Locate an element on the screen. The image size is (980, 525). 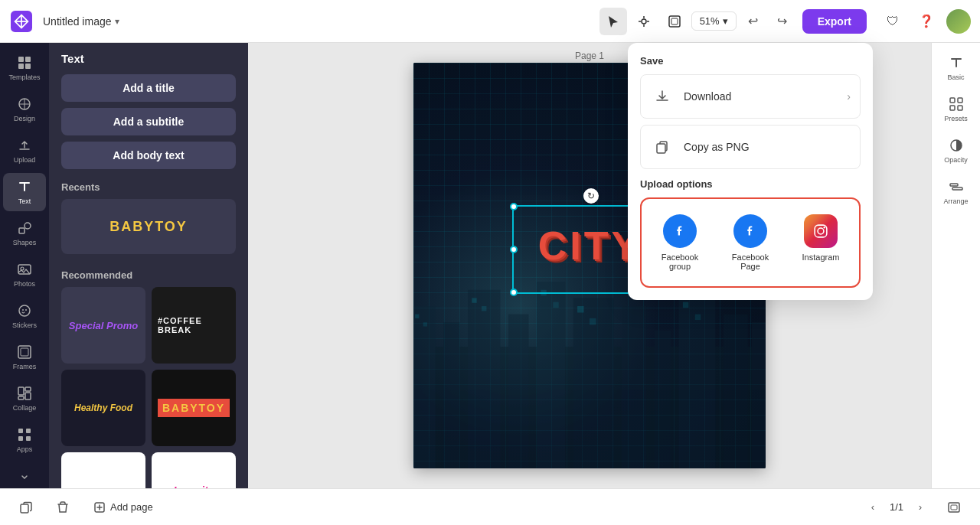
upload-facebook-page: Facebook Page is located at coordinates (750, 243).